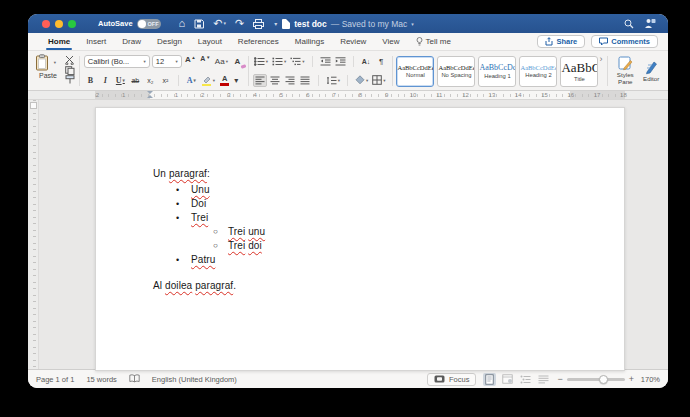 The width and height of the screenshot is (690, 417). I want to click on outline-view-button, so click(526, 380).